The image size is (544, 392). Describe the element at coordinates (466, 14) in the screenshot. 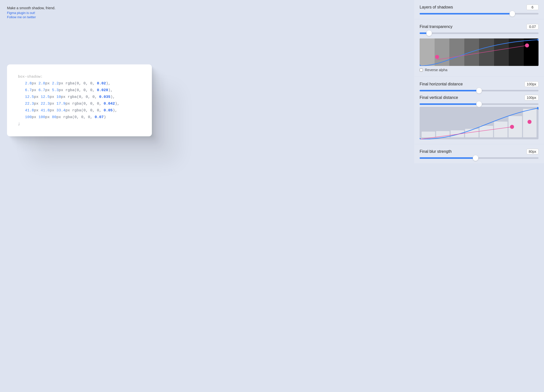

I see `layers-slider-fill` at that location.